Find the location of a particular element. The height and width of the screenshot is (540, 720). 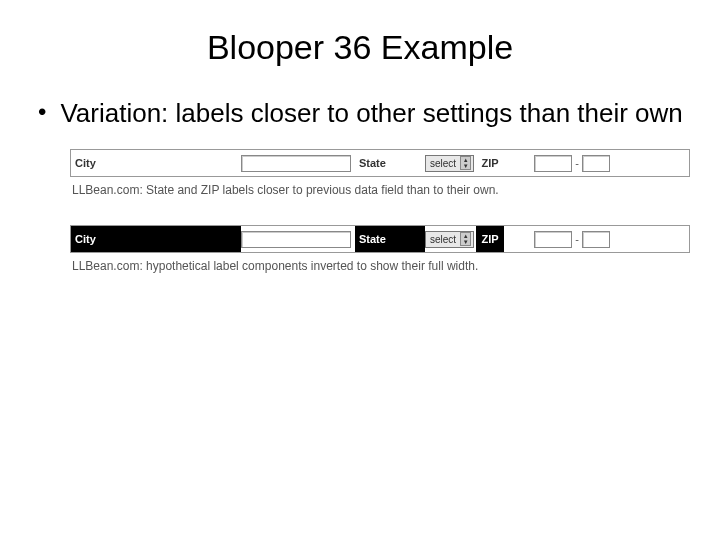

caption-2: LLBean.com: hypothetical label component… is located at coordinates (370, 266).